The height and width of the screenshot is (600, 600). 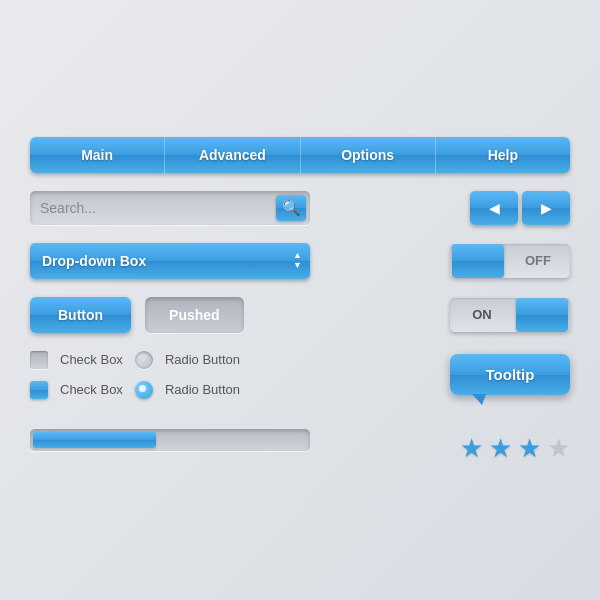 What do you see at coordinates (510, 374) in the screenshot?
I see `right-section: Tooltip` at bounding box center [510, 374].